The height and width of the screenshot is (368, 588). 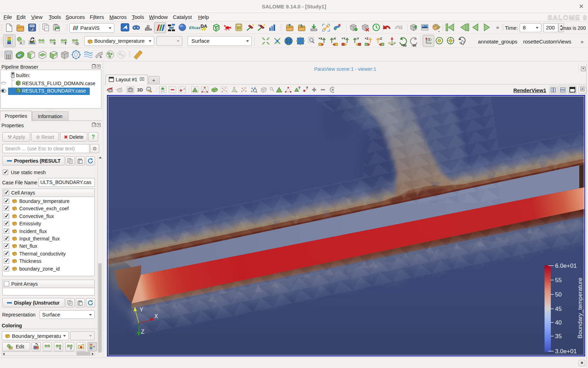 I want to click on svg-text: 6.0e+01, so click(x=566, y=266).